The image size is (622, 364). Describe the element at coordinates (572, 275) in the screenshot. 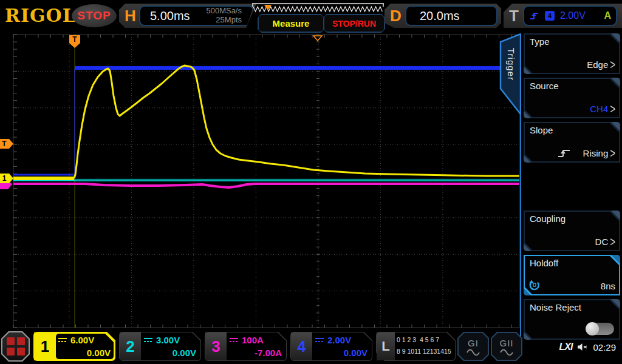

I see `menu-item-holdoff: Holdoff 8ns` at that location.